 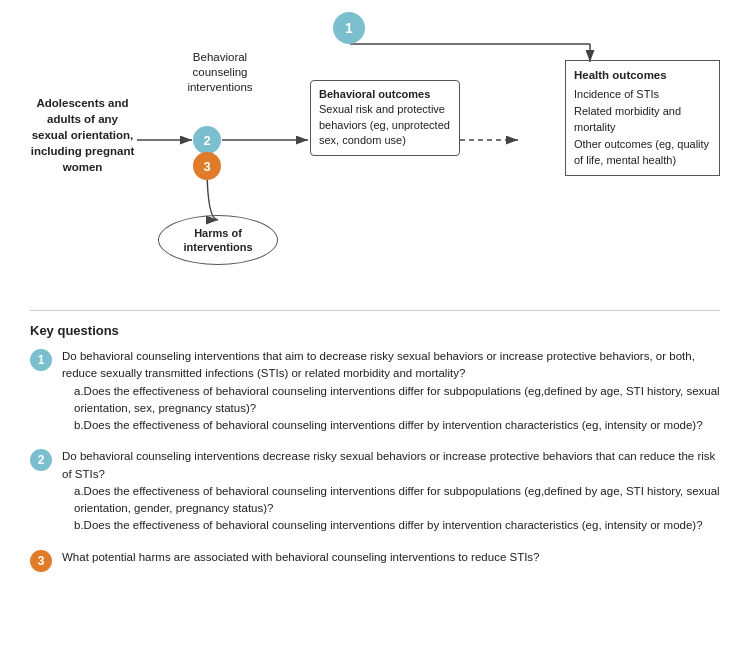 What do you see at coordinates (391, 391) in the screenshot?
I see `kq-text-1: Do behavioral counseling interventions t…` at bounding box center [391, 391].